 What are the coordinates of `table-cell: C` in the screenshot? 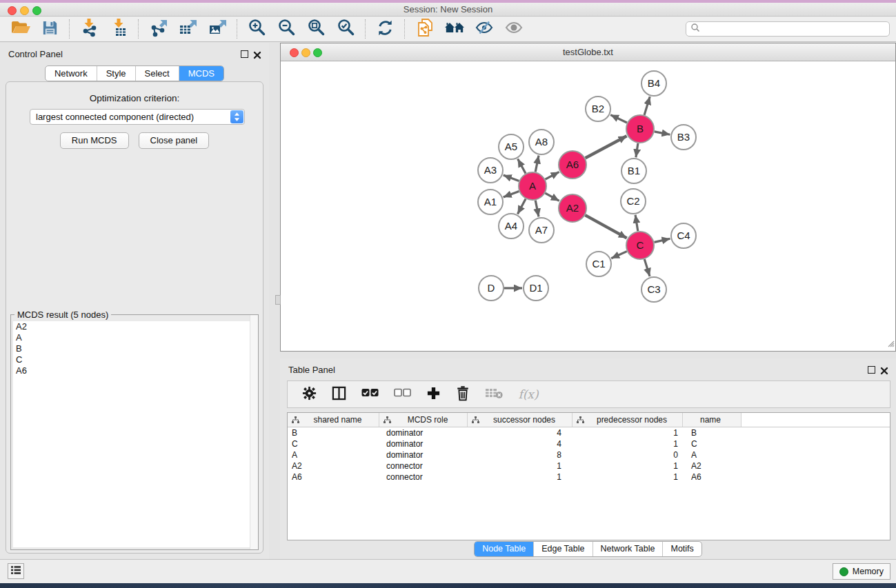 It's located at (334, 444).